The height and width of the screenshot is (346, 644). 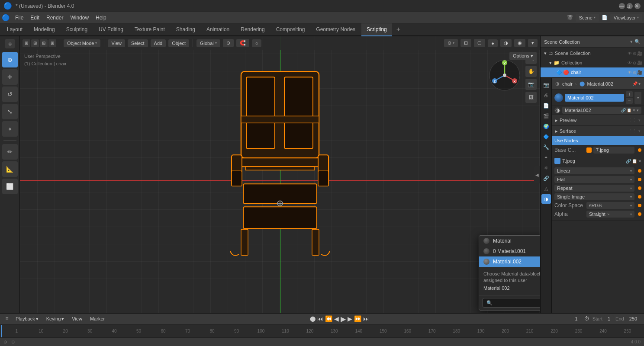 What do you see at coordinates (357, 319) in the screenshot?
I see `next-frame-button: ⏩` at bounding box center [357, 319].